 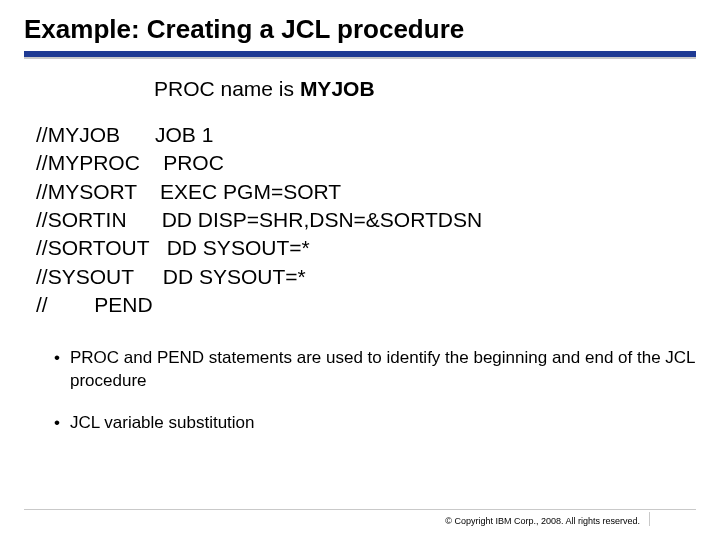 What do you see at coordinates (366, 248) in the screenshot?
I see `jcl-line: //SORTOUT DD SYSOUT=*` at bounding box center [366, 248].